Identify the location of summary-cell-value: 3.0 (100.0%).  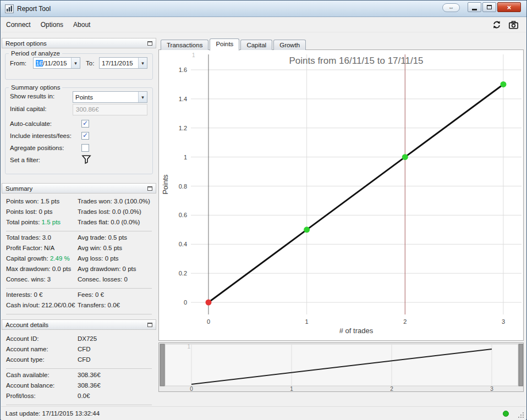
(131, 201).